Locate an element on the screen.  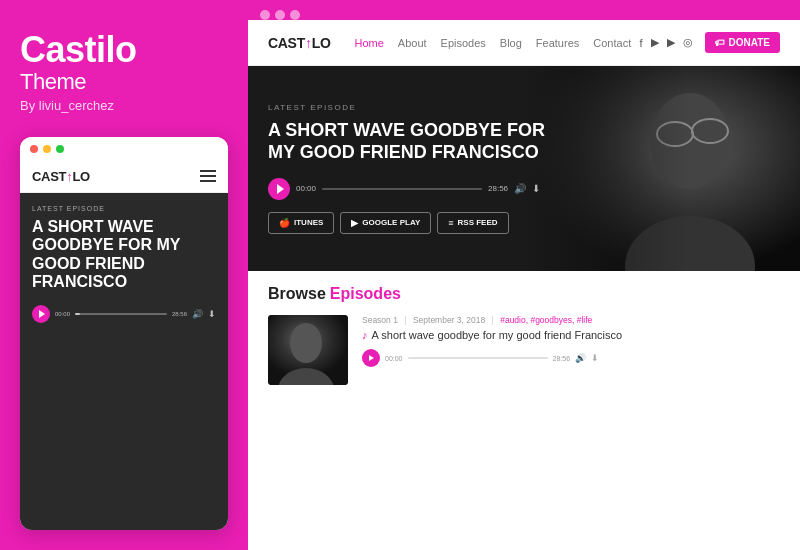
mini-player: 00:00 28:56 🔊 ⬇ is located at coordinates (571, 358).